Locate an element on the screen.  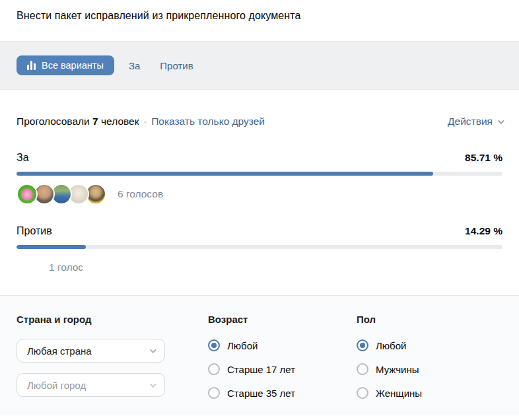
filter-location-column: Страна и город Любая страна Любой город is located at coordinates (112, 365).